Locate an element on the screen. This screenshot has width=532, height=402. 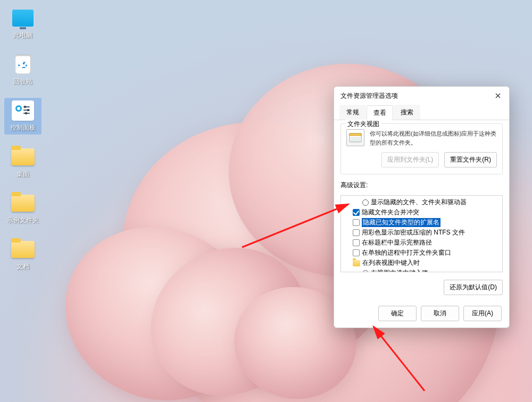
dialog-content: 文件夹视图 你可以将此视图(如详细信息或图标)应用于这种类型的所有文件夹。 应用… is located at coordinates (421, 210).